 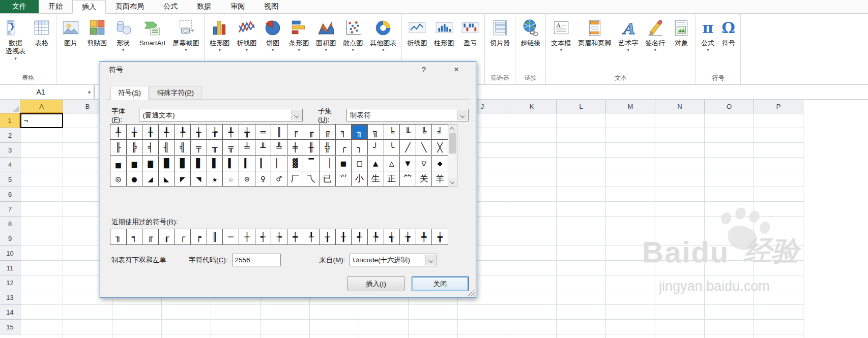 What do you see at coordinates (247, 148) in the screenshot?
I see `symbol-cell: ╧` at bounding box center [247, 148].